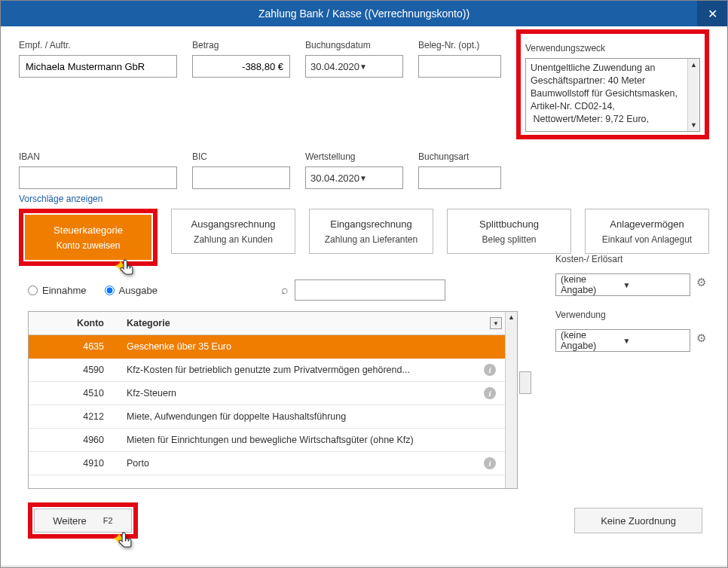 The width and height of the screenshot is (728, 568). Describe the element at coordinates (267, 417) in the screenshot. I see `table-row: 4212Miete, Aufwendungen für doppelte Hau…` at that location.